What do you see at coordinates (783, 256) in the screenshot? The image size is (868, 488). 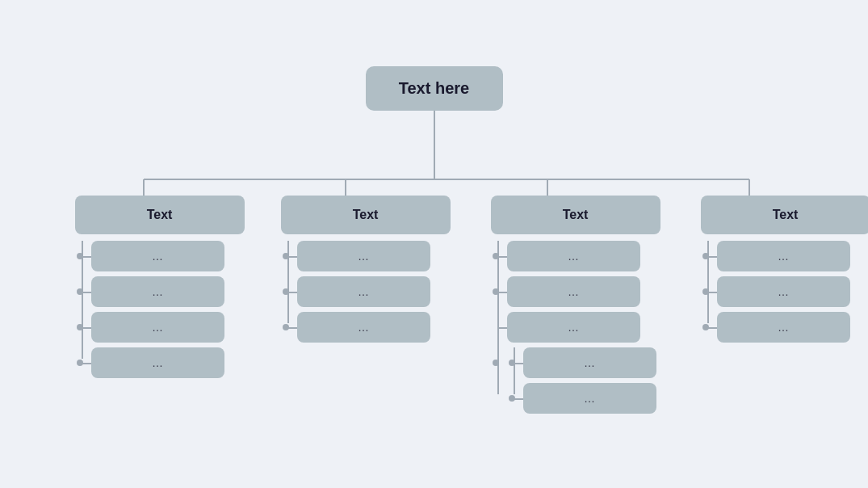 I see `branch4-child-1: …` at bounding box center [783, 256].